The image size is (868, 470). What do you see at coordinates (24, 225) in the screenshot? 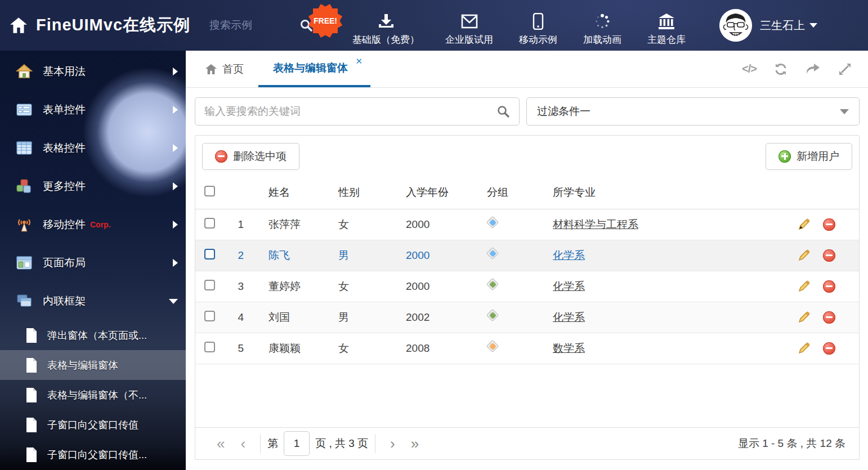
I see `antenna-icon` at bounding box center [24, 225].